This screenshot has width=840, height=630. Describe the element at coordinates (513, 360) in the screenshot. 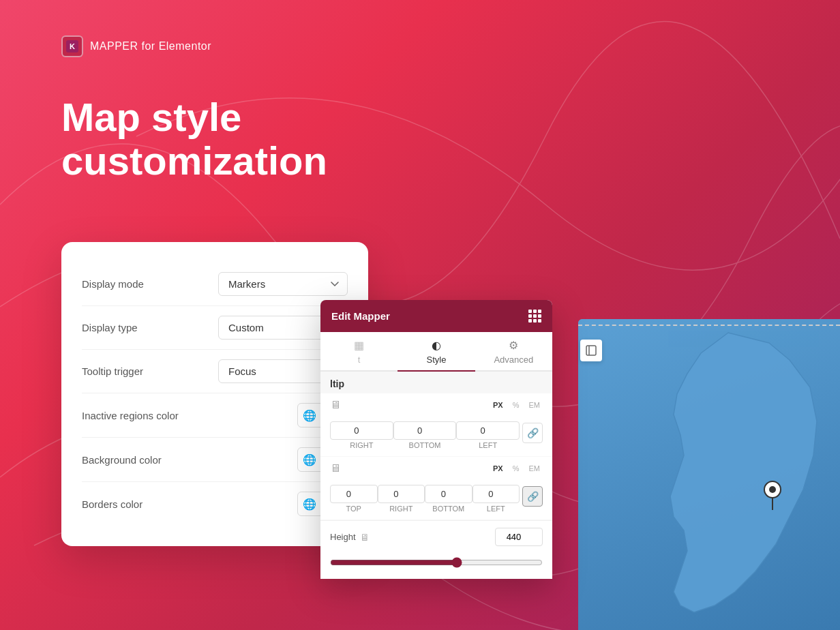

I see `advanced-tab-label: Advanced` at that location.